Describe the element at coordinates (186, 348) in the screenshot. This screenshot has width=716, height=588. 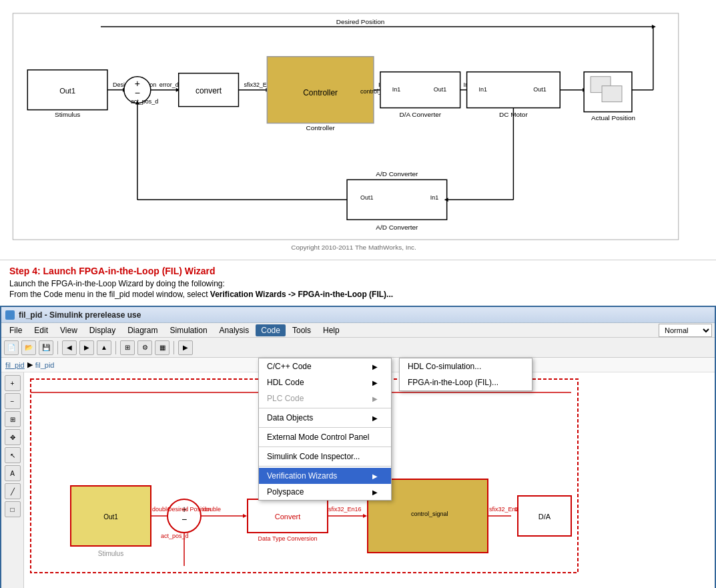
I see `toolbar-run-btn: ▶` at that location.